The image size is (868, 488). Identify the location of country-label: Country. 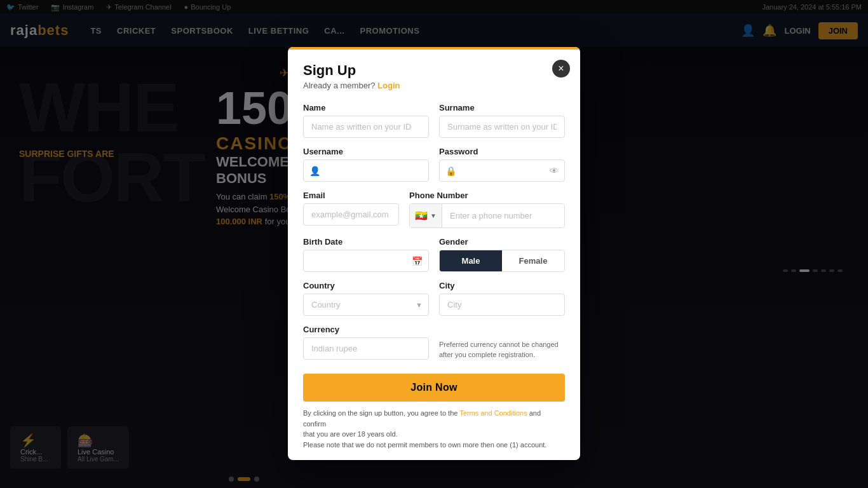
(366, 286).